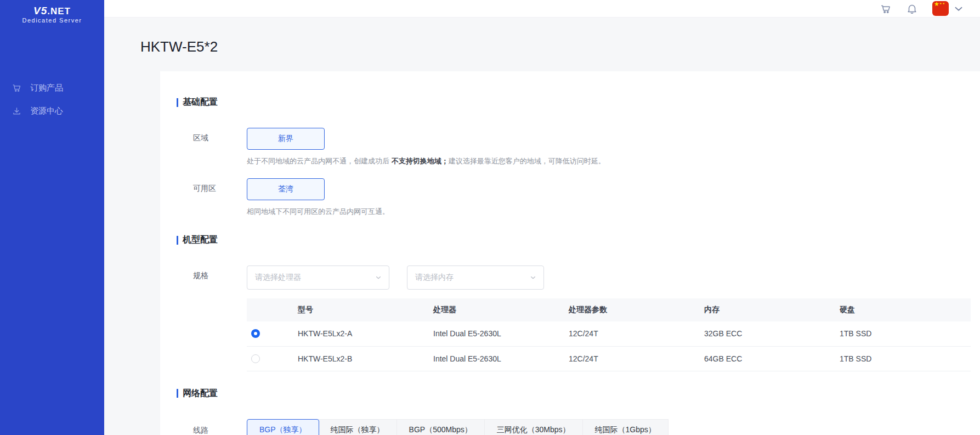 This screenshot has height=435, width=980. Describe the element at coordinates (608, 212) in the screenshot. I see `zone-help-text: 相同地域下不同可用区的云产品内网可互通。` at that location.